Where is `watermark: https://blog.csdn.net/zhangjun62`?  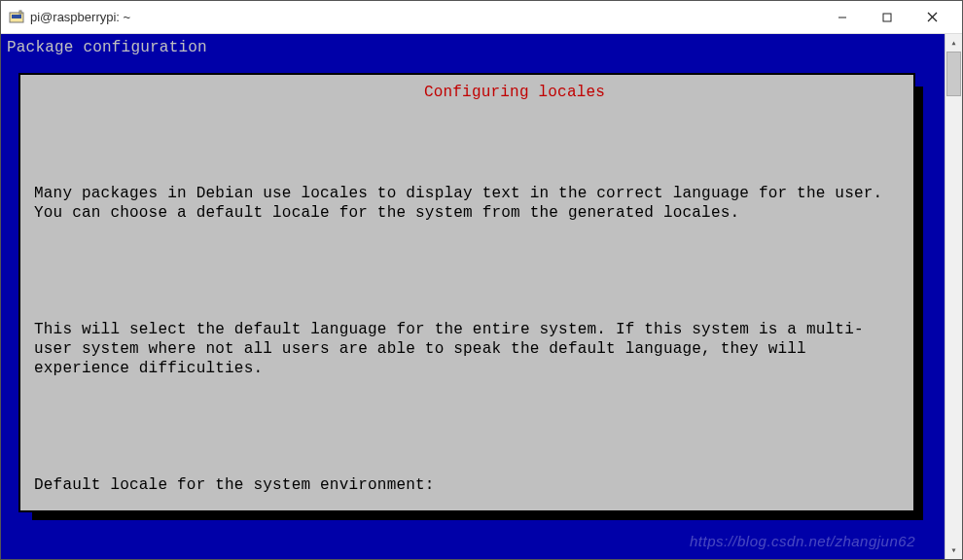
watermark: https://blog.csdn.net/zhangjun62 is located at coordinates (802, 542).